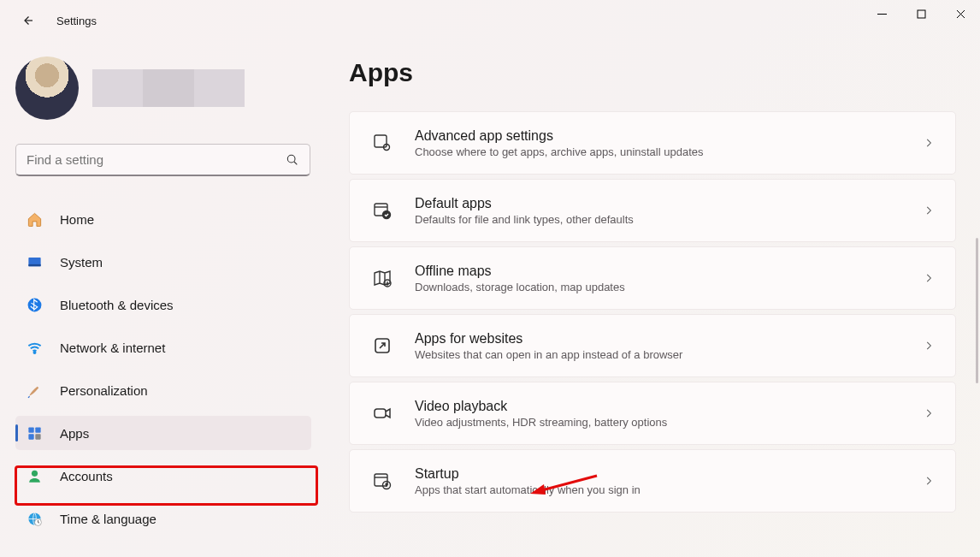 This screenshot has height=557, width=980. Describe the element at coordinates (34, 305) in the screenshot. I see `bluetooth-icon` at that location.